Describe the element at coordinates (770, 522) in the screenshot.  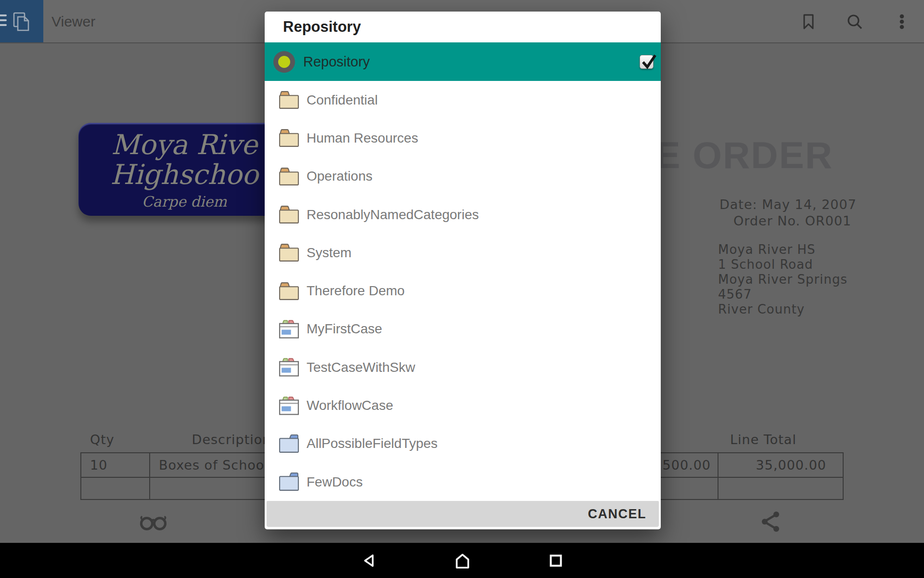
I see `share-icon` at that location.